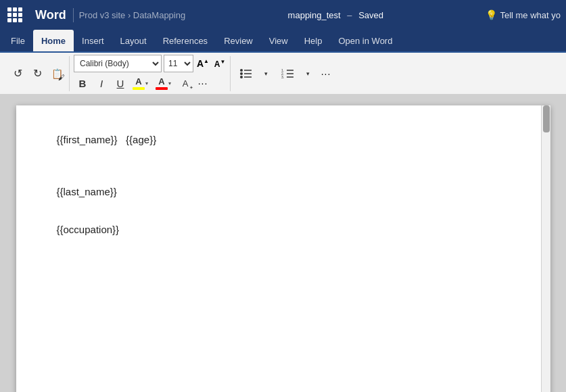  I want to click on apps-grid-icon, so click(15, 15).